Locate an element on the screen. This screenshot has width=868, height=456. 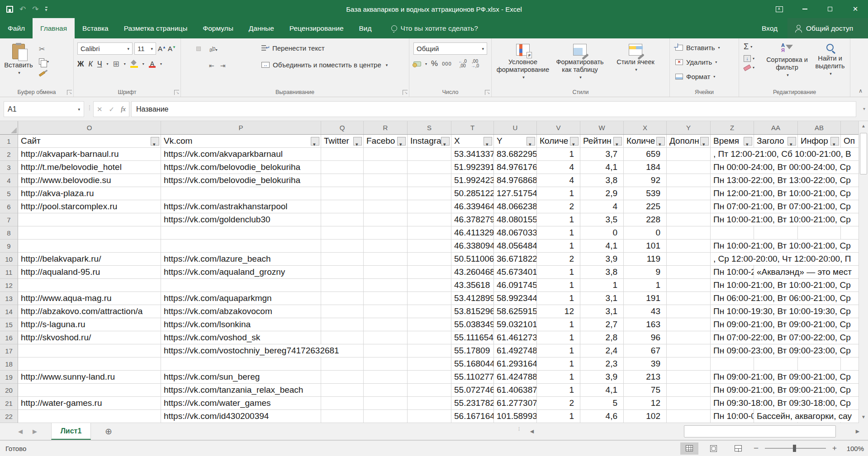
cell: 48.066238 is located at coordinates (516, 207).